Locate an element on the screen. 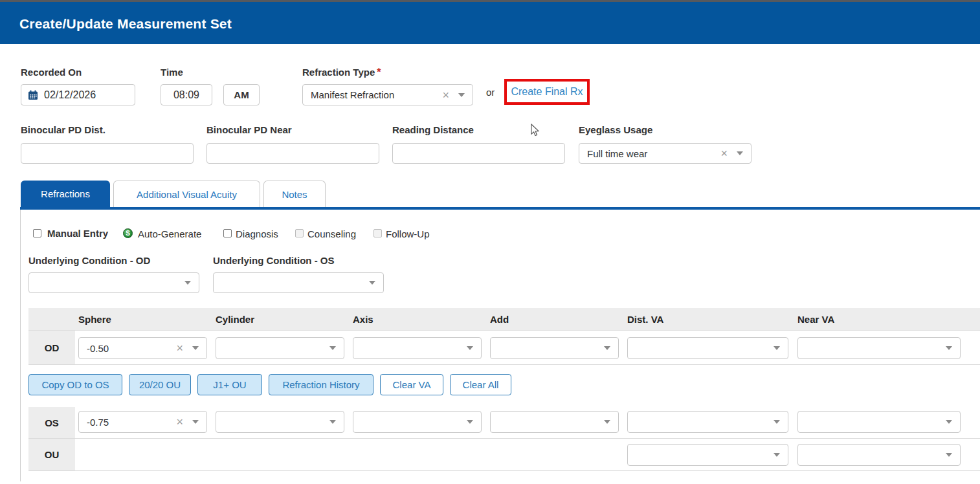  underlying-condition-os-combobox is located at coordinates (298, 283).